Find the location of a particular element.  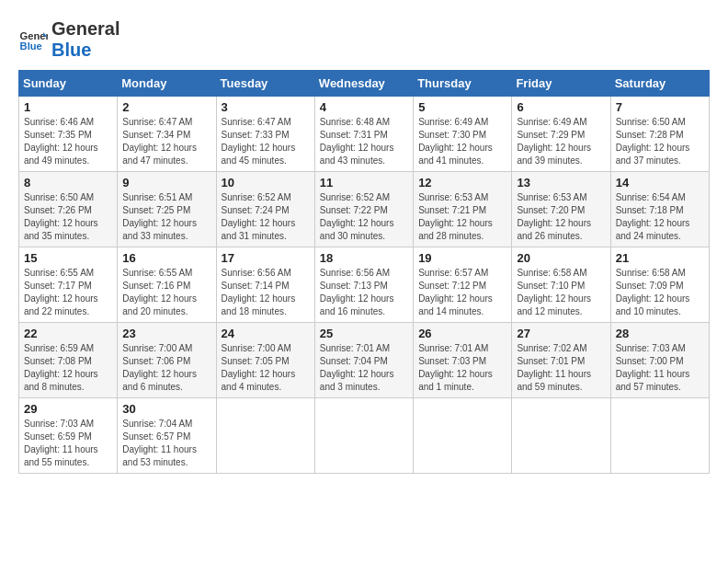

weekday-header: Wednesday is located at coordinates (364, 84).